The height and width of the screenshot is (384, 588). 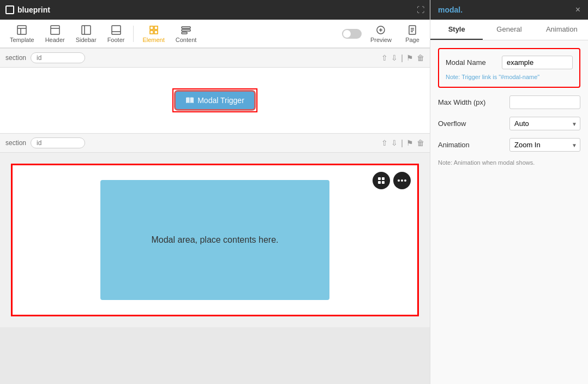 What do you see at coordinates (187, 34) in the screenshot?
I see `toolbar-content: Content` at bounding box center [187, 34].